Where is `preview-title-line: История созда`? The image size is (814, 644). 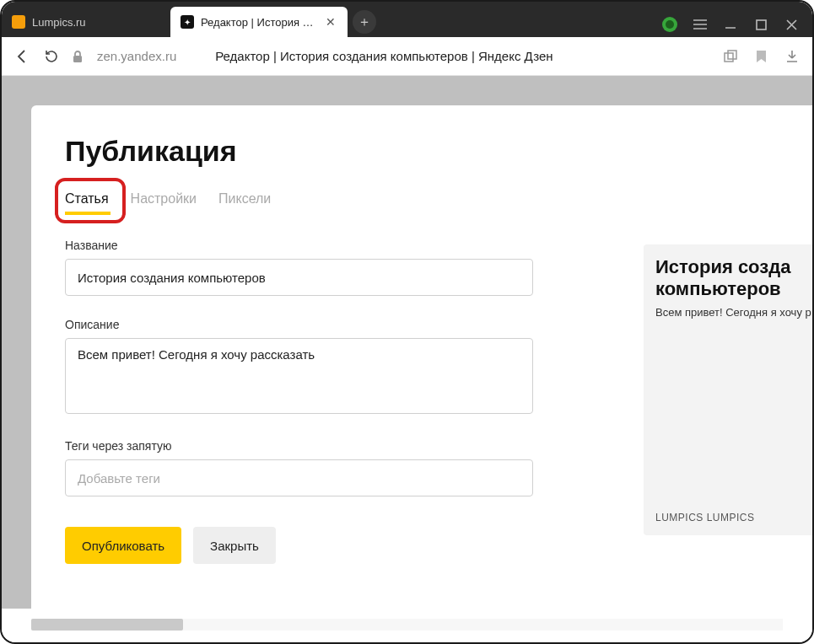
preview-title-line: История созда is located at coordinates (734, 267).